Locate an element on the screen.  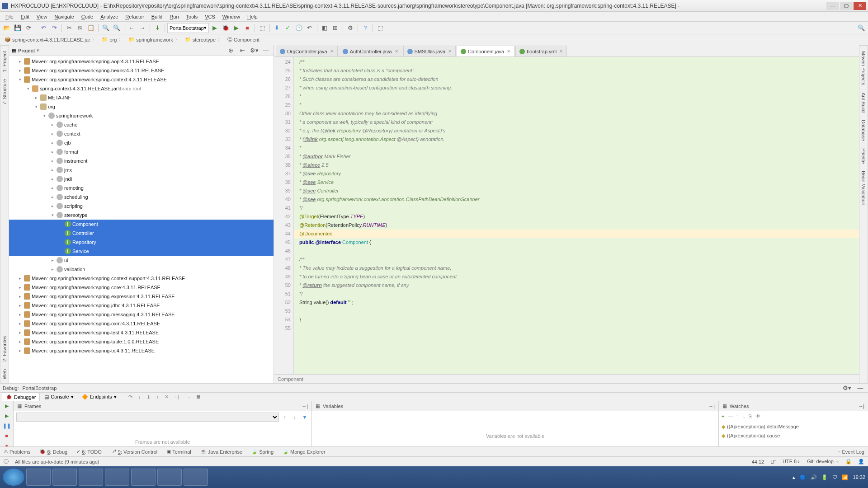
tree-node: ▸jndi is located at coordinates (141, 179).